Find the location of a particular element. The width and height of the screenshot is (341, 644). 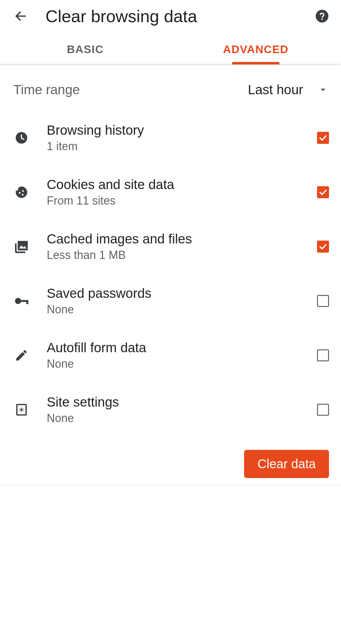

checkbox-autofill is located at coordinates (323, 355).